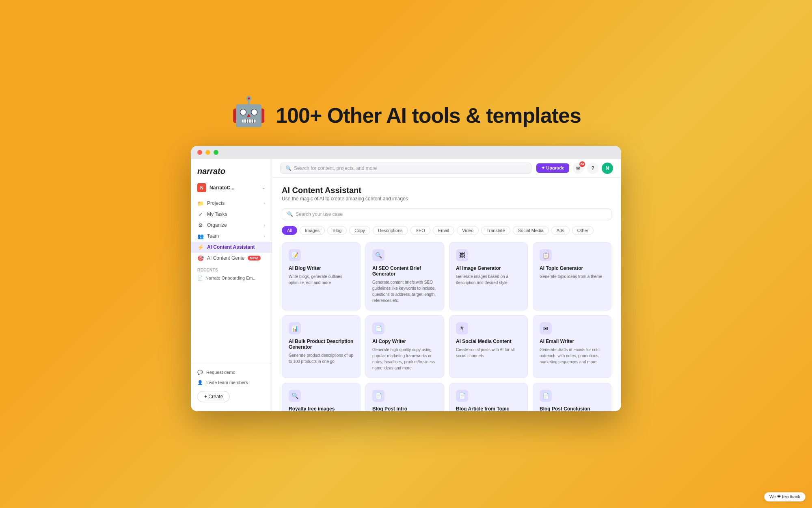 This screenshot has width=812, height=508. I want to click on hero-header: 🤖 100+ Other AI tools & templates, so click(406, 115).